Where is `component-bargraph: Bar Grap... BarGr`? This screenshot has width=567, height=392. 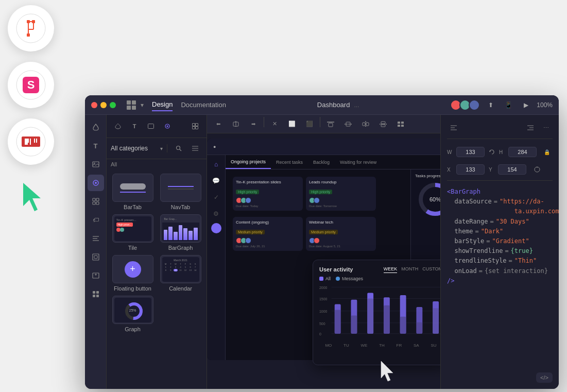
component-bargraph: Bar Grap... BarGr is located at coordinates (180, 233).